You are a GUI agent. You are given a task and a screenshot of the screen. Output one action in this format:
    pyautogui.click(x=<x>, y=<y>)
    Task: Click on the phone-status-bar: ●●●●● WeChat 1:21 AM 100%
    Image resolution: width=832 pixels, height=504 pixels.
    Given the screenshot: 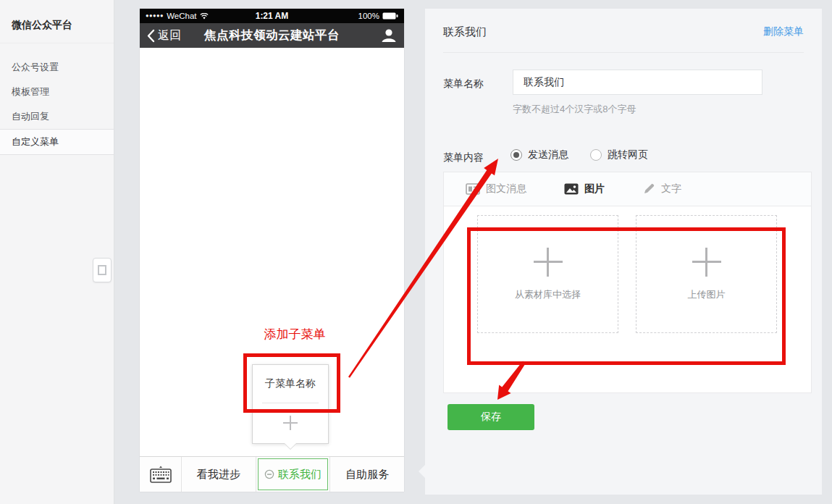 What is the action you would take?
    pyautogui.click(x=272, y=16)
    